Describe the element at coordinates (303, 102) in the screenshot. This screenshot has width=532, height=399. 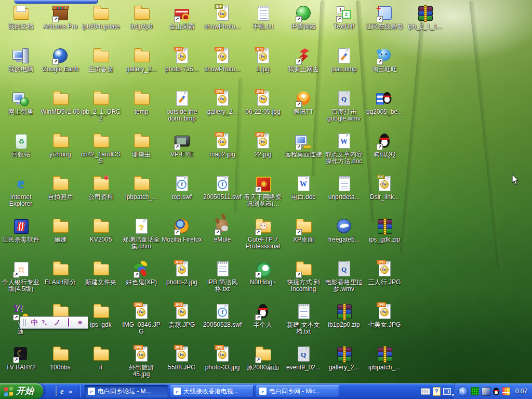
I see `desktop-icon: ↗腾讯TT` at that location.